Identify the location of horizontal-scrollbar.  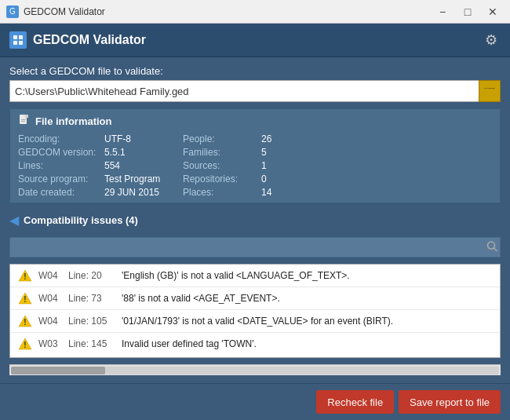
(255, 370).